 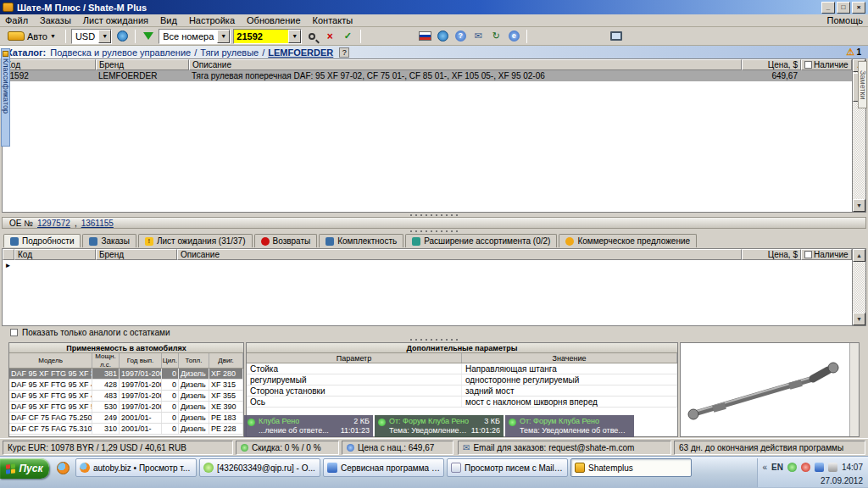 I want to click on maximize-button: □, so click(x=843, y=8).